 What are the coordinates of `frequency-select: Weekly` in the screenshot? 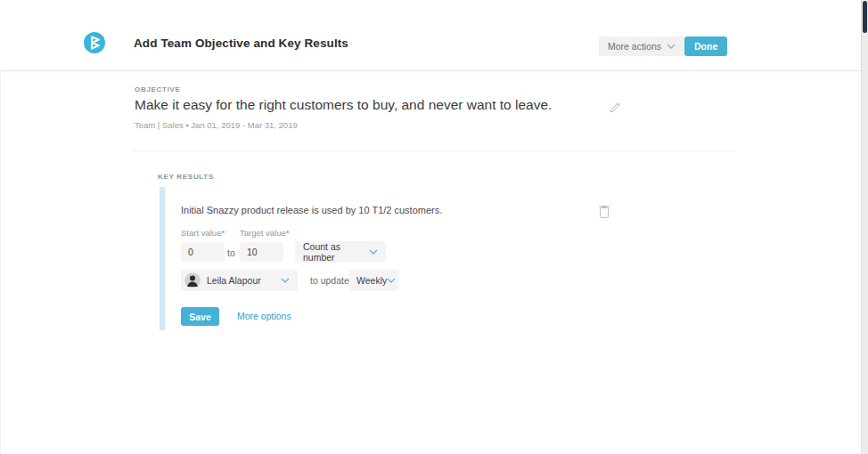 It's located at (374, 280).